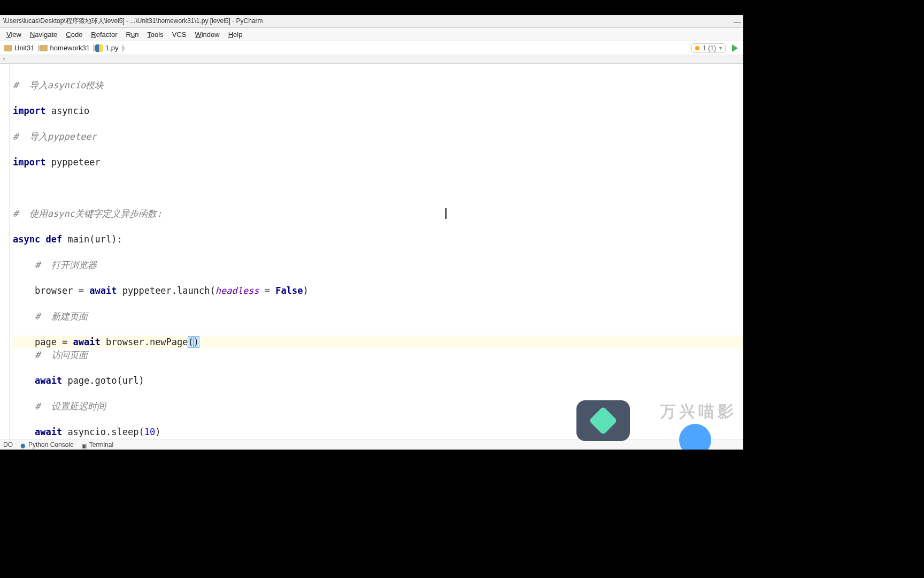 The image size is (924, 578). I want to click on menu-run: Run, so click(133, 34).